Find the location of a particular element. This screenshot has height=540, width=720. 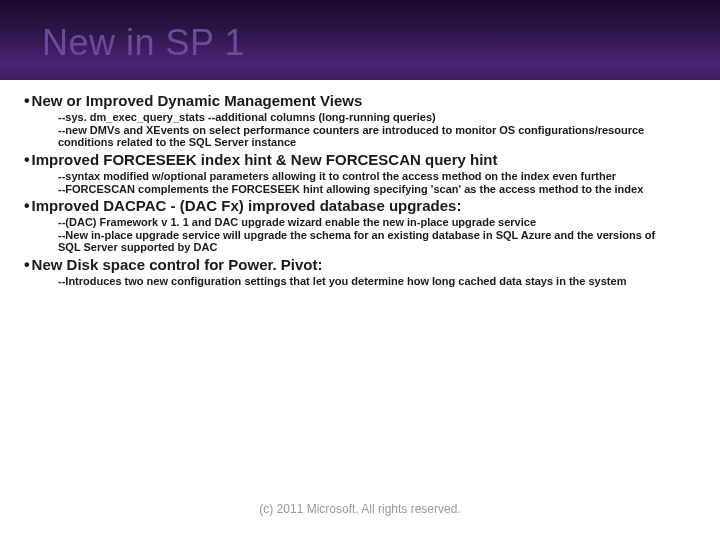

section-item: --New in-place upgrade service will upgr… is located at coordinates (377, 242).